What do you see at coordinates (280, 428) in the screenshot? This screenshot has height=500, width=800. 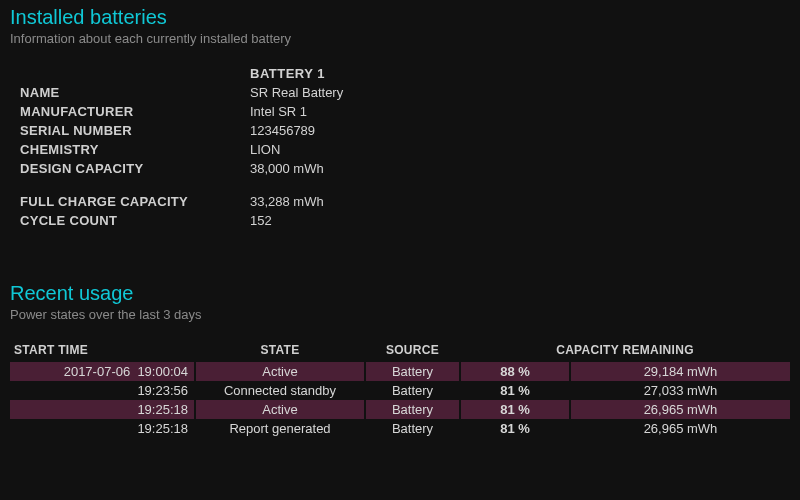 I see `usage-state: Report generated` at bounding box center [280, 428].